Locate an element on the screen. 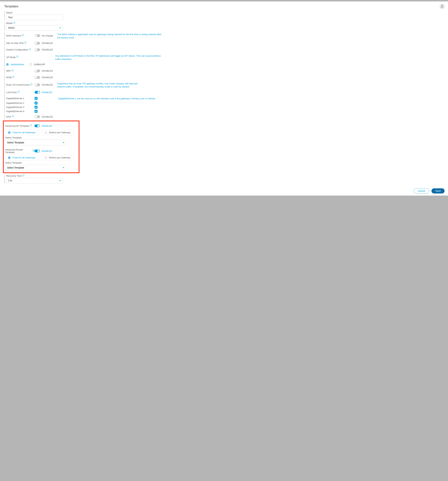 This screenshot has height=481, width=448. name-label: Name is located at coordinates (225, 13).